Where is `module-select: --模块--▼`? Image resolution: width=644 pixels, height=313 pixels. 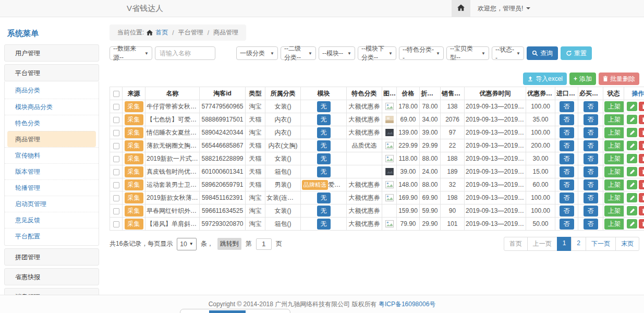
module-select: --模块--▼ is located at coordinates (337, 53).